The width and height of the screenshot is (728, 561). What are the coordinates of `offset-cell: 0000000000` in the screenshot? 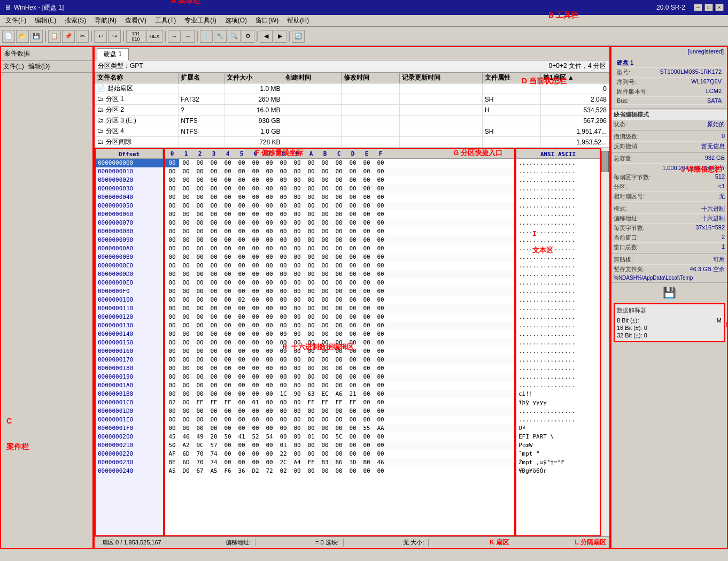 It's located at (129, 163).